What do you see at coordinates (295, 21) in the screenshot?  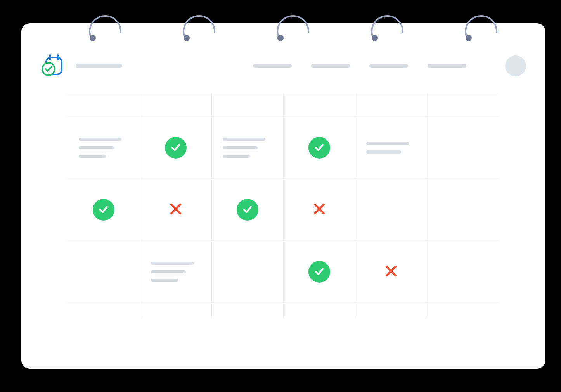 I see `spiral-binder-row` at bounding box center [295, 21].